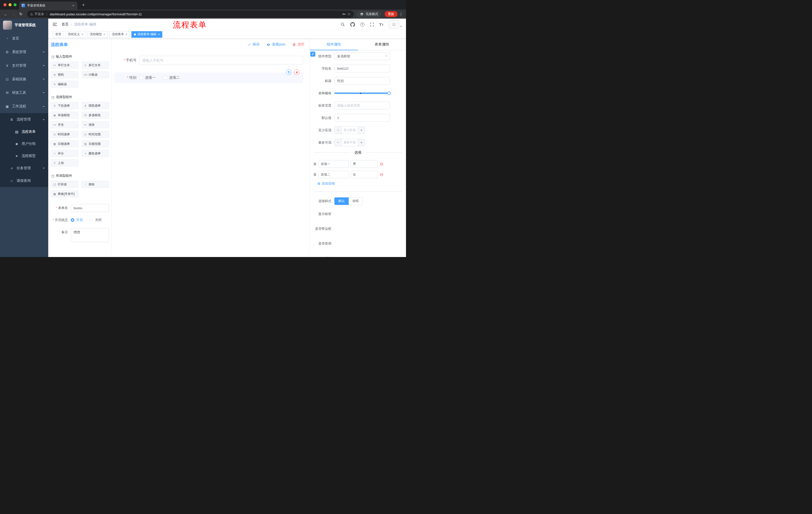  What do you see at coordinates (24, 168) in the screenshot?
I see `sidebar-item-task-management: ≡ 任务管理` at bounding box center [24, 168].